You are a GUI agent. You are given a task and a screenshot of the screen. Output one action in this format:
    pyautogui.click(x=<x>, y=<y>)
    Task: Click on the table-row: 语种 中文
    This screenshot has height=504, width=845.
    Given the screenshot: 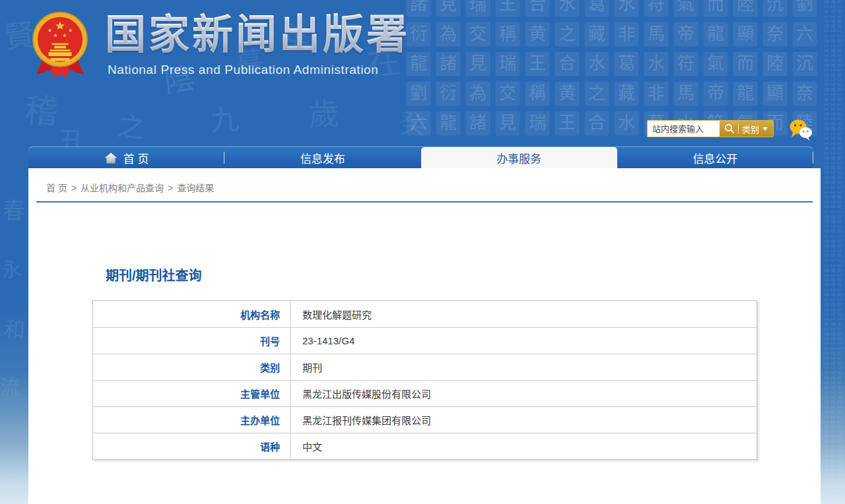 What is the action you would take?
    pyautogui.click(x=425, y=446)
    